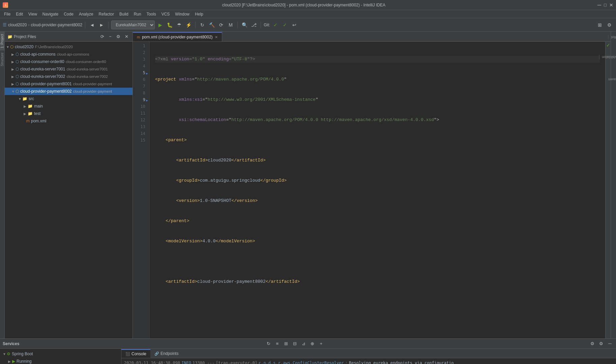 Image resolution: width=616 pixels, height=364 pixels. I want to click on debug-button: 🐛, so click(170, 25).